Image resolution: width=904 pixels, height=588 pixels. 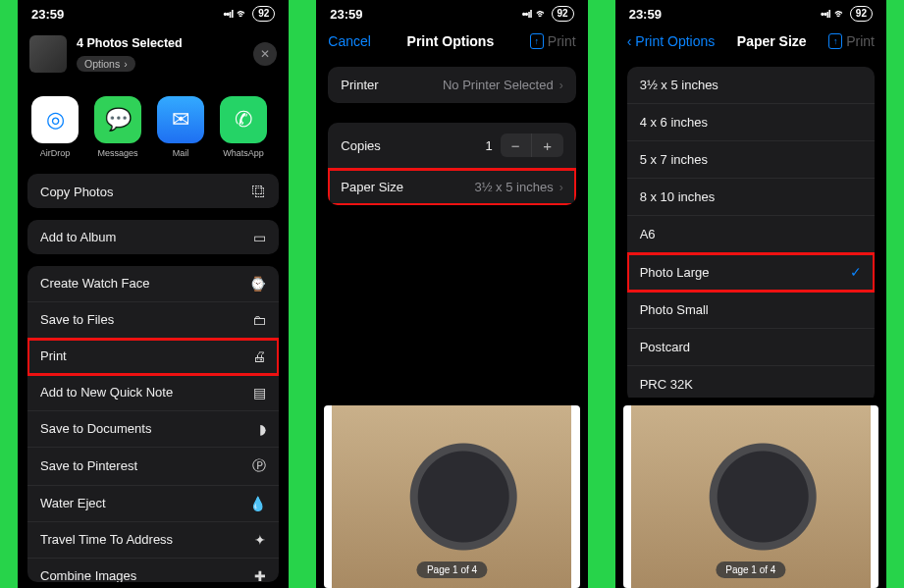 What do you see at coordinates (153, 285) in the screenshot?
I see `action-create-watch-face: Create Watch Face ⌚` at bounding box center [153, 285].